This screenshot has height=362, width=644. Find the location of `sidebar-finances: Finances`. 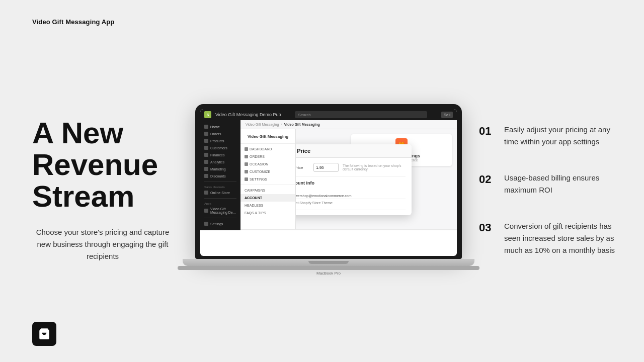

sidebar-finances: Finances is located at coordinates (220, 155).